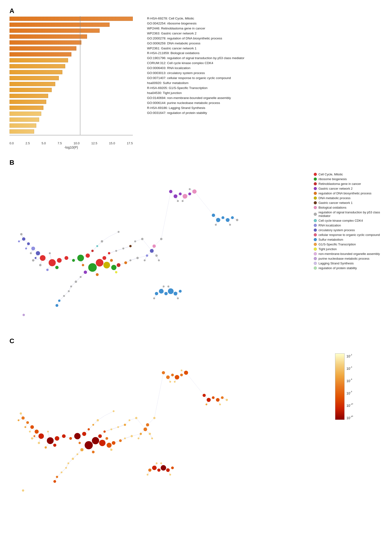 Image resolution: width=392 pixels, height=534 pixels. What do you see at coordinates (348, 235) in the screenshot?
I see `legend-color-row: cellular response to organic cyclic comp…` at bounding box center [348, 235].